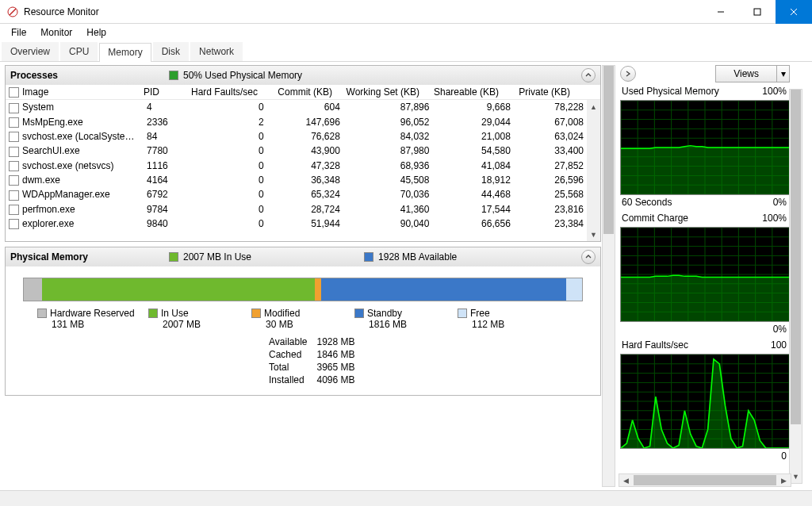 The width and height of the screenshot is (812, 506). Describe the element at coordinates (593, 171) in the screenshot. I see `processes-scrollbar: ▲ ▼` at that location.